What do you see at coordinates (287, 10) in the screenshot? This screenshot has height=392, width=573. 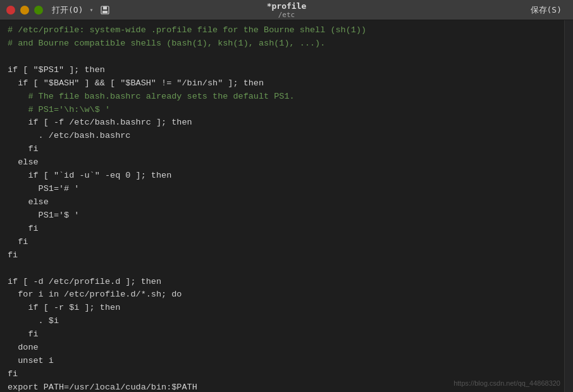 I see `titlebar-center: *profile /etc` at bounding box center [287, 10].